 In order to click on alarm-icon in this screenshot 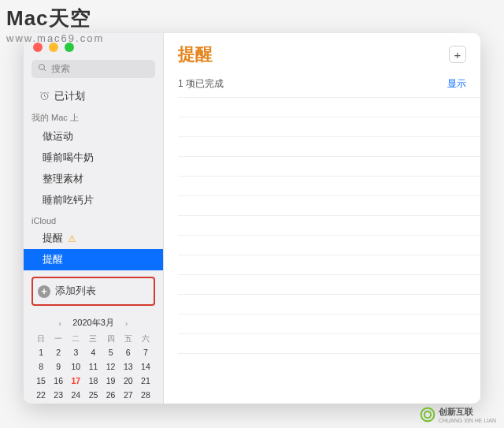, I will do `click(44, 97)`.